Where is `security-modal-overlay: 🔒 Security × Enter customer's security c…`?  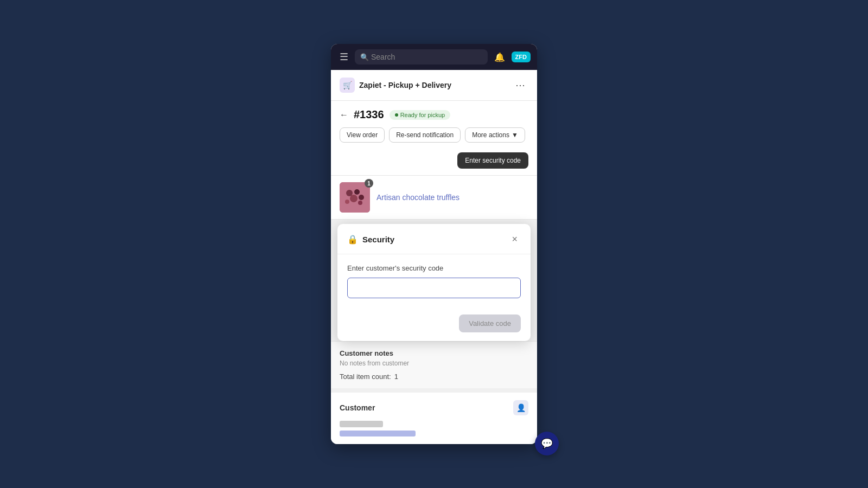 security-modal-overlay: 🔒 Security × Enter customer's security c… is located at coordinates (434, 282).